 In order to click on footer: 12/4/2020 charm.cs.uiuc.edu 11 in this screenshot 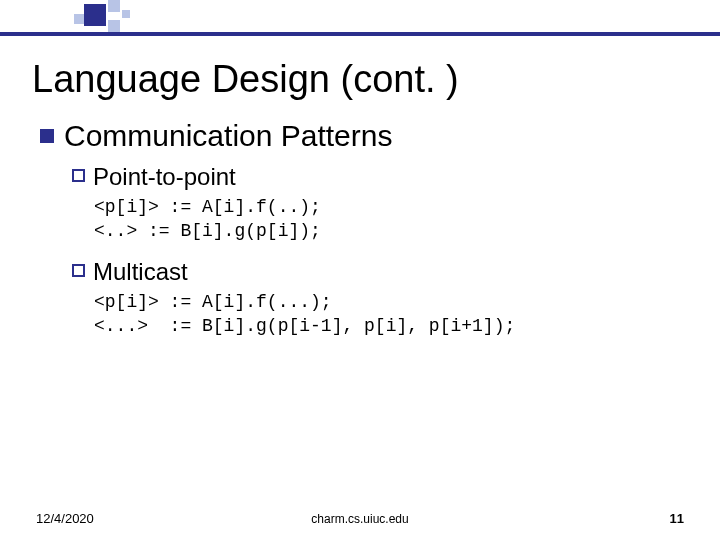, I will do `click(360, 516)`.